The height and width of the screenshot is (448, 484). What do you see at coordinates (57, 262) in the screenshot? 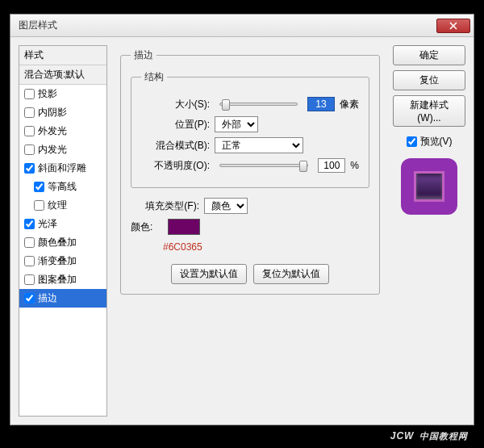
I see `style-item-label: 渐变叠加` at bounding box center [57, 262].